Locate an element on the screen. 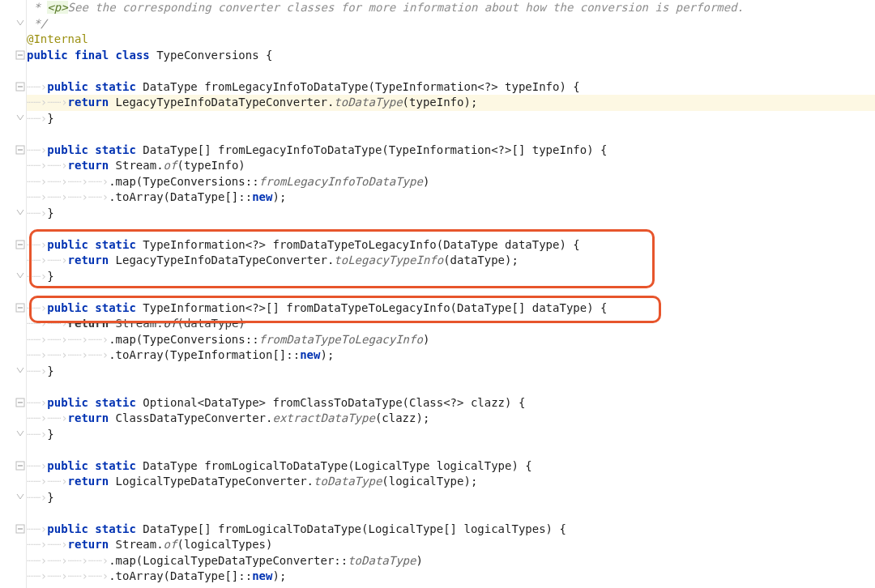  code-line: ┈┈›┈┈›return LogicalTypeDataTypeConverte… is located at coordinates (450, 482).